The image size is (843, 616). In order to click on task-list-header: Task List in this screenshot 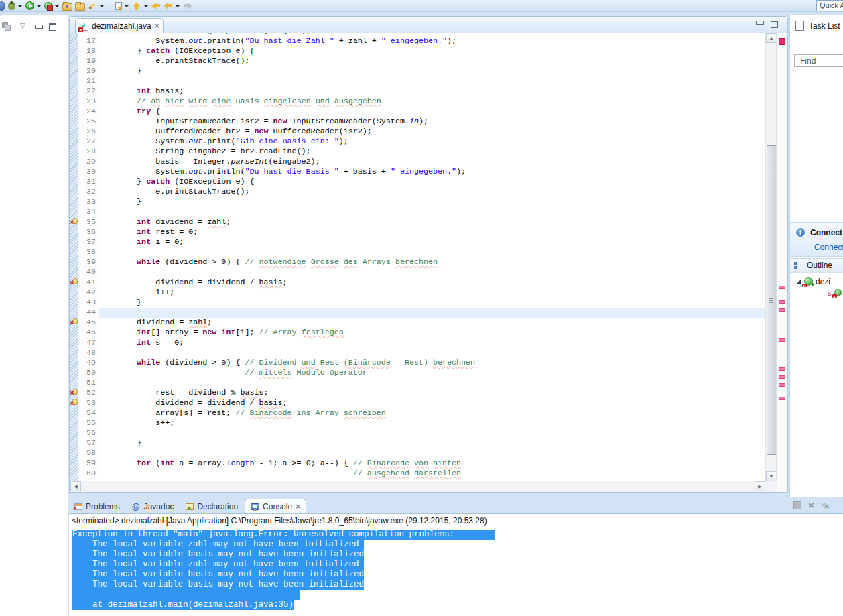, I will do `click(816, 23)`.